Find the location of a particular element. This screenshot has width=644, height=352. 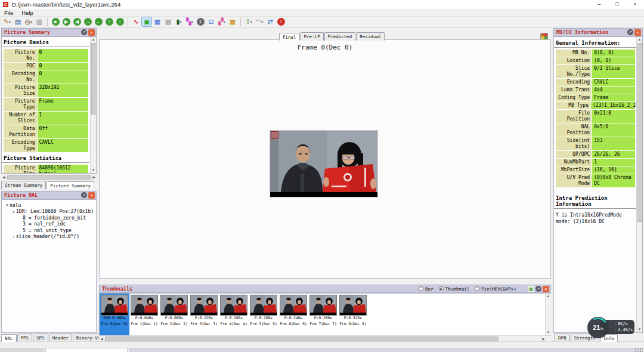

thumbnail-item-6: P:0.240sFrm 6(Dec 6) is located at coordinates (293, 314).